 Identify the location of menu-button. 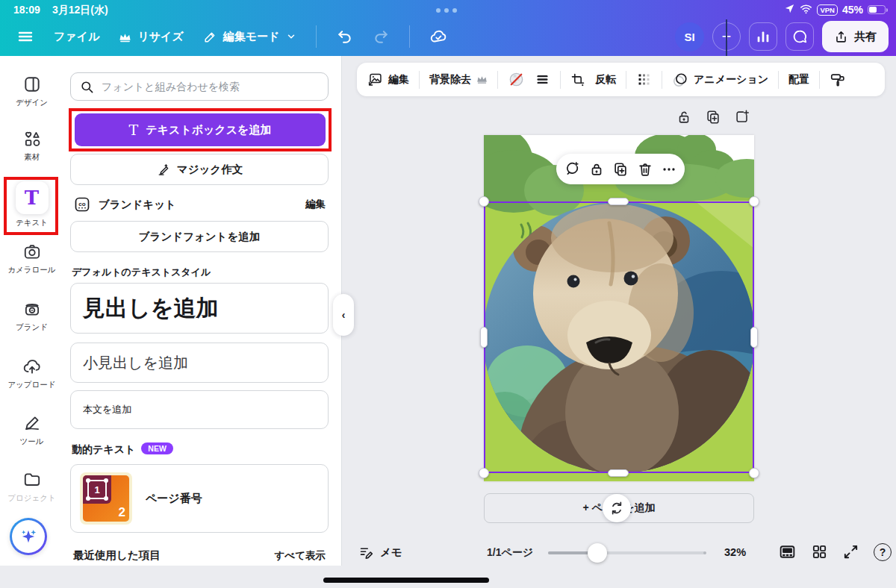
(25, 37).